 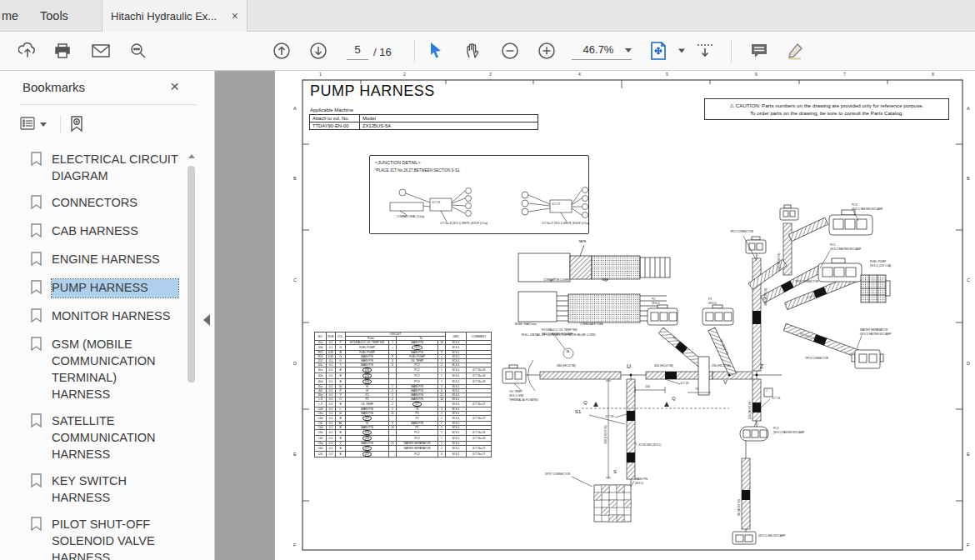 I want to click on highlight-pen-icon, so click(x=796, y=51).